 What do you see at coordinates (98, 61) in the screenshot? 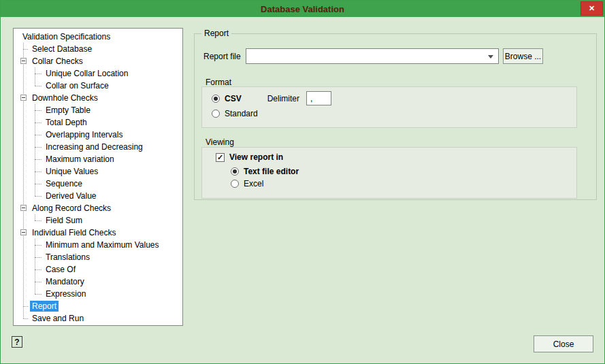
I see `tree-item-collar-checks: Collar Checks` at bounding box center [98, 61].